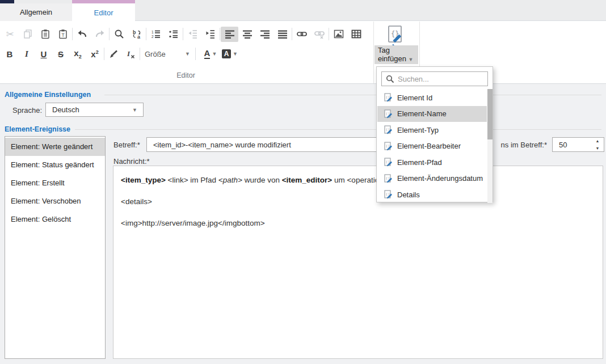 The image size is (606, 364). I want to click on language-select-value: Deutsch, so click(66, 110).